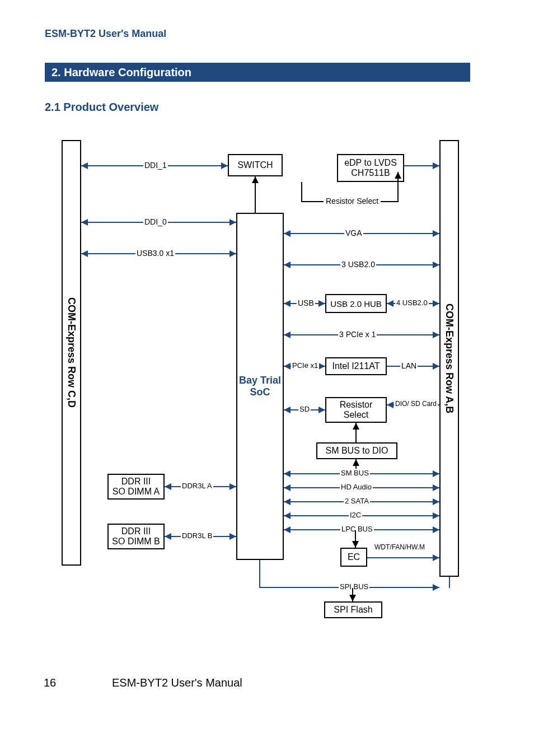  Describe the element at coordinates (255, 165) in the screenshot. I see `switch-box: SWITCH` at that location.